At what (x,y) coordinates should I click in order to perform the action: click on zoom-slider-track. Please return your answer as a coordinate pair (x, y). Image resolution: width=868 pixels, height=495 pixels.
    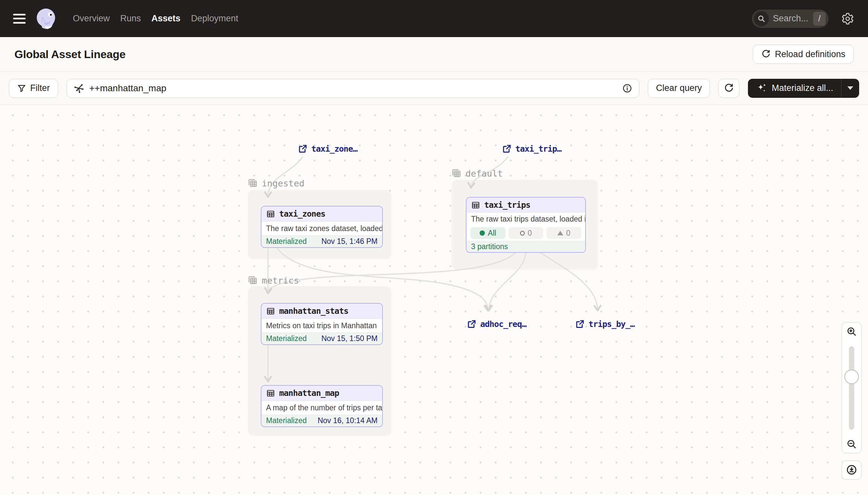
    Looking at the image, I should click on (851, 388).